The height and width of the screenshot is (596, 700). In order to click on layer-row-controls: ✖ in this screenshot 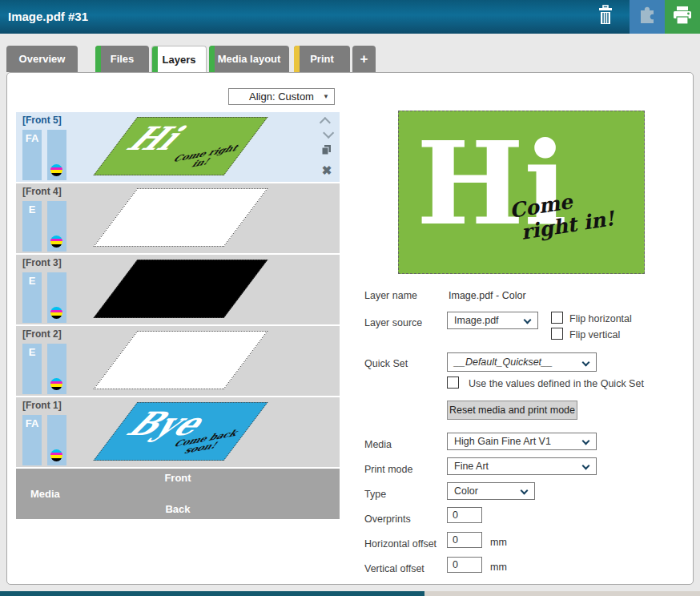, I will do `click(327, 147)`.